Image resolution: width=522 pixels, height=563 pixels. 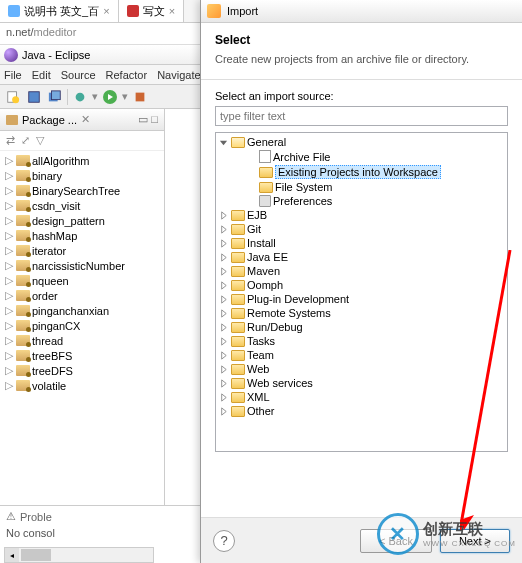 What do you see at coordinates (110, 97) in the screenshot?
I see `run-button` at bounding box center [110, 97].